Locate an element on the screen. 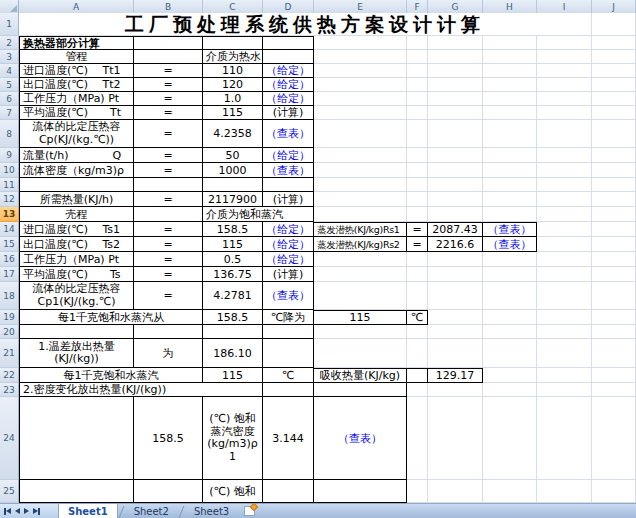 Image resolution: width=636 pixels, height=518 pixels. cell-A9: 流量(t/h) Q is located at coordinates (76, 156).